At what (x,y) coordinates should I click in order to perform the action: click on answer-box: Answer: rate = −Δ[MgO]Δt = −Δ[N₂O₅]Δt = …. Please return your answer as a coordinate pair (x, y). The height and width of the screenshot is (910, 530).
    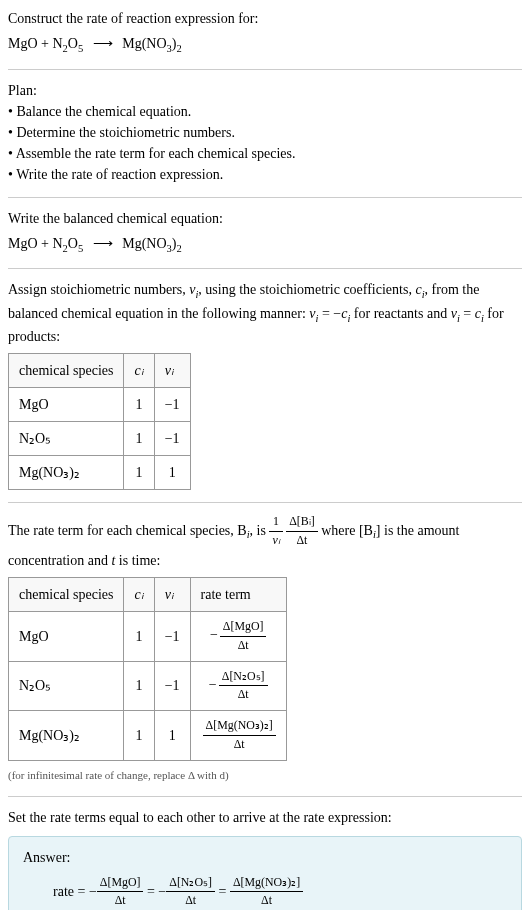
    Looking at the image, I should click on (265, 873).